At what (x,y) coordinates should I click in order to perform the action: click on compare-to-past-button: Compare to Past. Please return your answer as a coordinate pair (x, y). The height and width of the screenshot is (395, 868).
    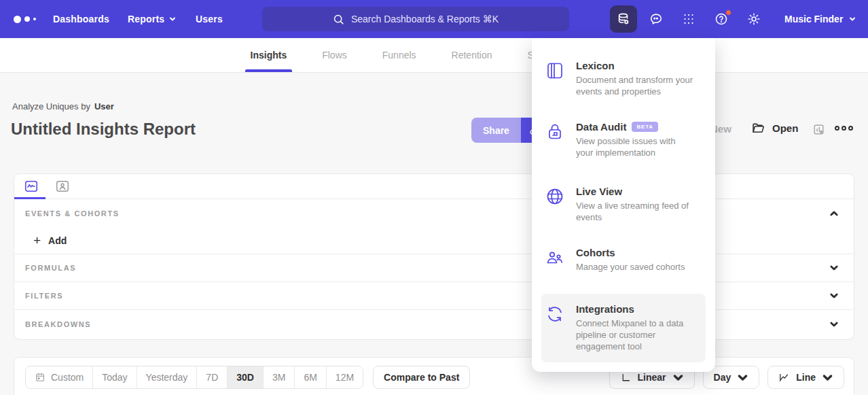
    Looking at the image, I should click on (421, 377).